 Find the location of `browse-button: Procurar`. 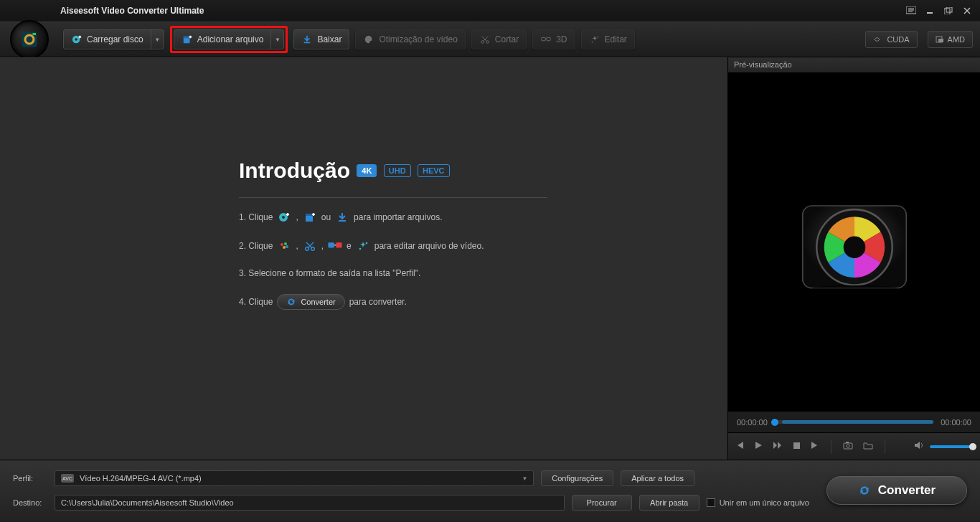

browse-button: Procurar is located at coordinates (602, 503).